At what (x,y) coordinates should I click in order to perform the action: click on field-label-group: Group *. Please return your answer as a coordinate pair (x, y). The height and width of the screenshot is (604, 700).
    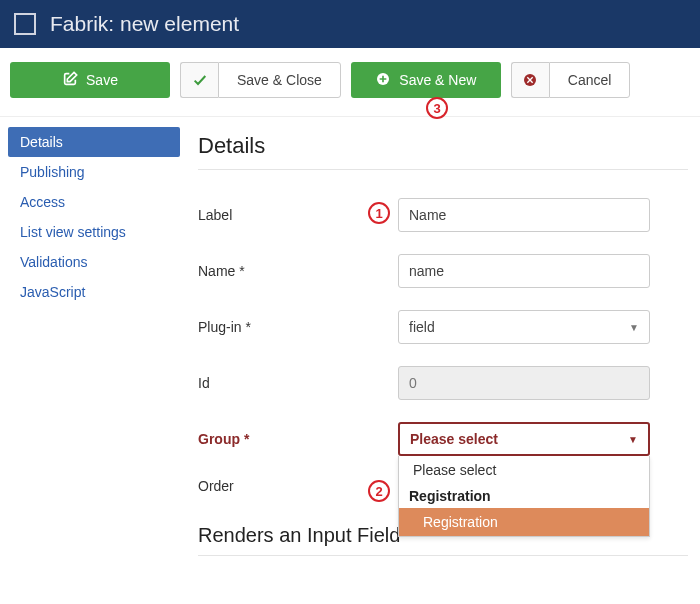
    Looking at the image, I should click on (298, 439).